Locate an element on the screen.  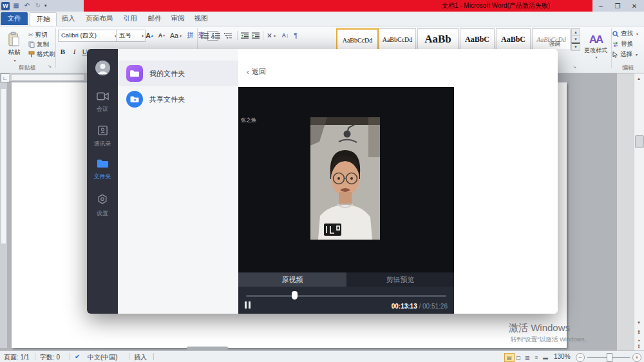
sidebar-item-settings: 设置 is located at coordinates (102, 206).